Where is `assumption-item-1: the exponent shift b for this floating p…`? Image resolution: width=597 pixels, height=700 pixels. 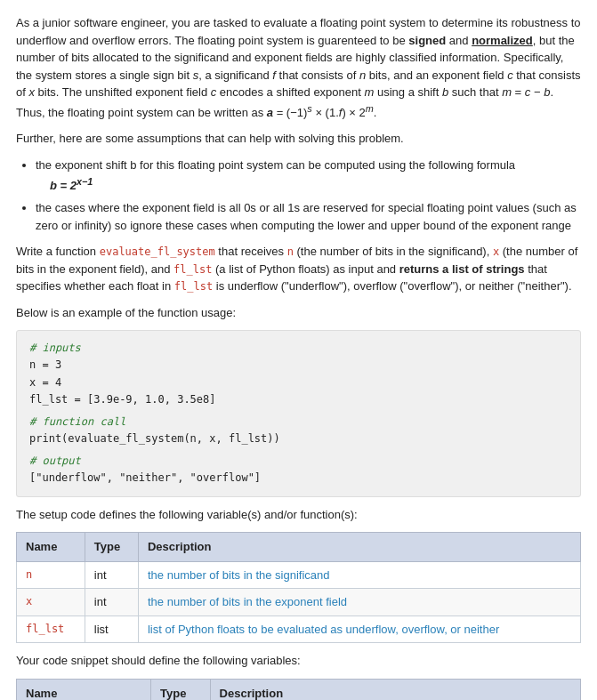 assumption-item-1: the exponent shift b for this floating p… is located at coordinates (308, 175).